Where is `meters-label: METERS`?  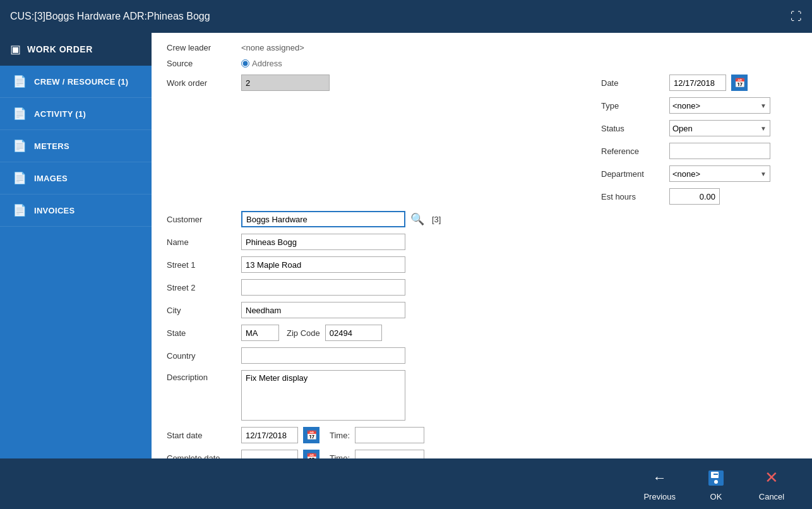
meters-label: METERS is located at coordinates (52, 147).